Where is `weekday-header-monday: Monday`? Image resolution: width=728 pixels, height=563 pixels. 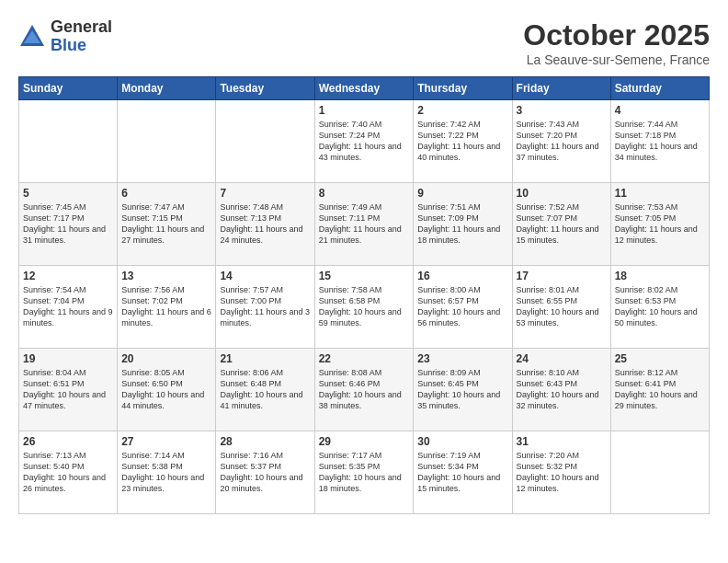
weekday-header-monday: Monday is located at coordinates (167, 88).